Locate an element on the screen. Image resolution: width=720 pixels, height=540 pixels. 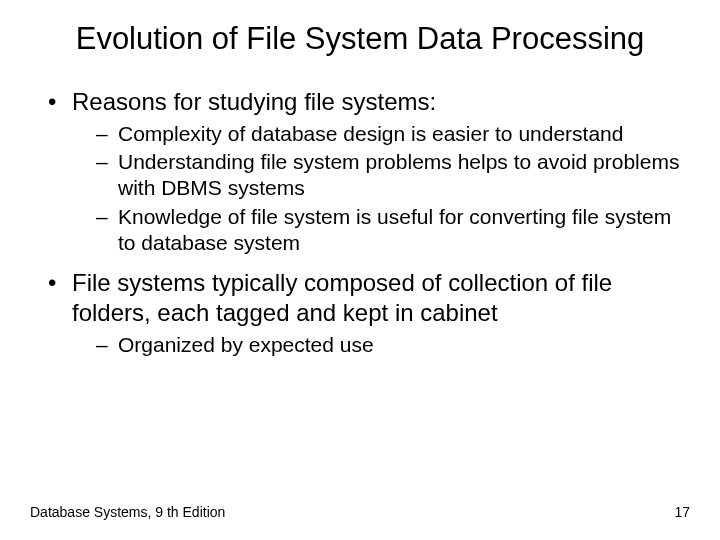
bullet-text: File systems typically composed of colle… is located at coordinates (342, 298).